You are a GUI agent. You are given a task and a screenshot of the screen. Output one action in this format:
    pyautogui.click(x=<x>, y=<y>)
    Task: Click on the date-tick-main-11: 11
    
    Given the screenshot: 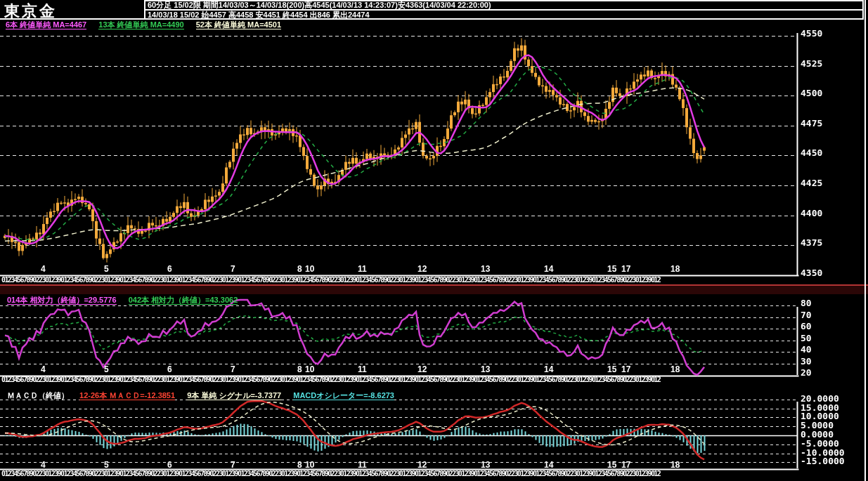 What is the action you would take?
    pyautogui.click(x=363, y=269)
    